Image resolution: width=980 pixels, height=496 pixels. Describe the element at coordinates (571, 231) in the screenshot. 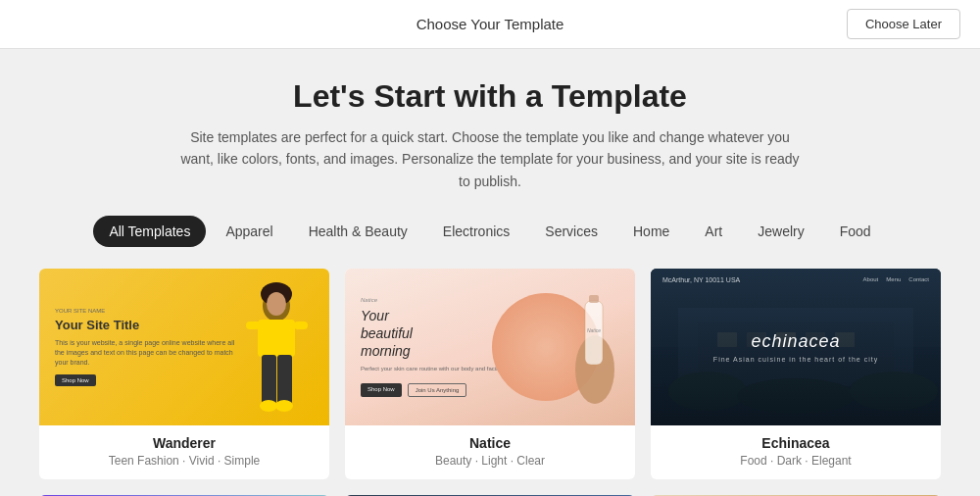

I see `tab-services: Services` at that location.